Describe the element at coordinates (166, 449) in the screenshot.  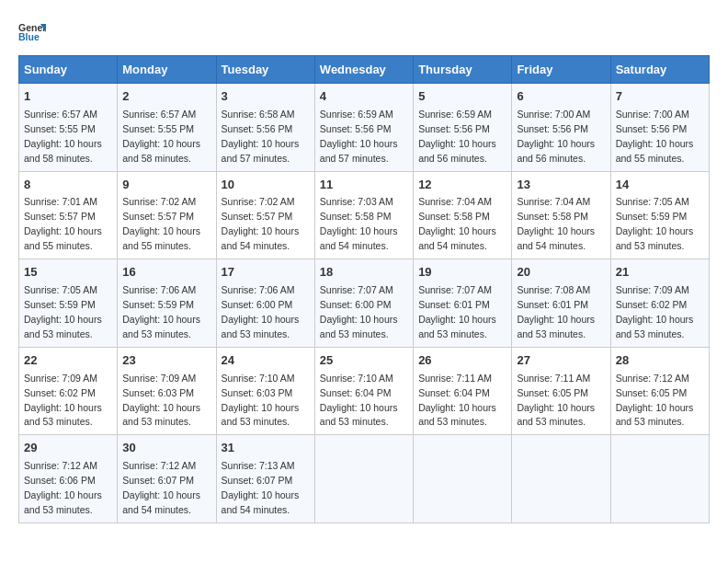
I see `day-number: 30` at that location.